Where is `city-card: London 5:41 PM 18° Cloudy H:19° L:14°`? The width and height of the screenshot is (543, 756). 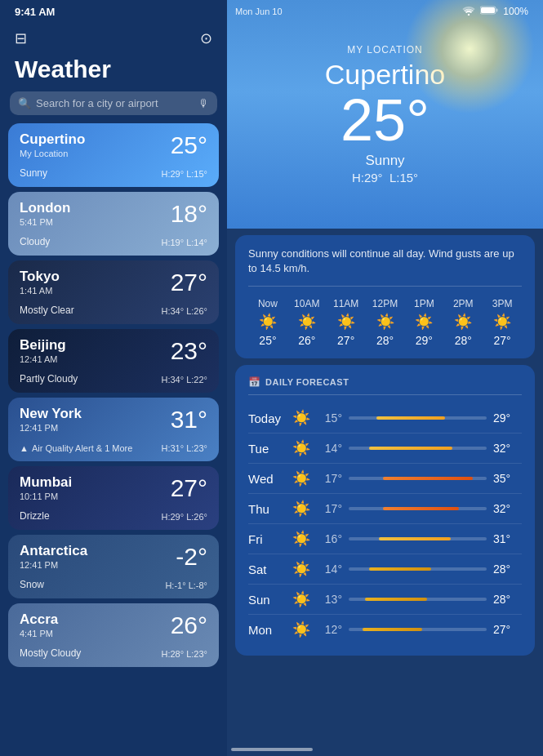 city-card: London 5:41 PM 18° Cloudy H:19° L:14° is located at coordinates (113, 224).